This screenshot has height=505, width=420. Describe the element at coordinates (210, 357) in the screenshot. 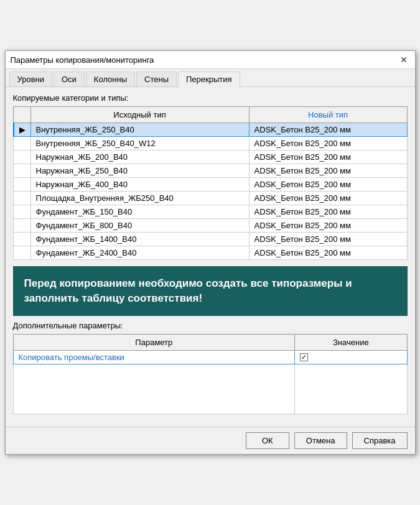

I see `param-row: Копировать проемы/вставки ✓` at that location.